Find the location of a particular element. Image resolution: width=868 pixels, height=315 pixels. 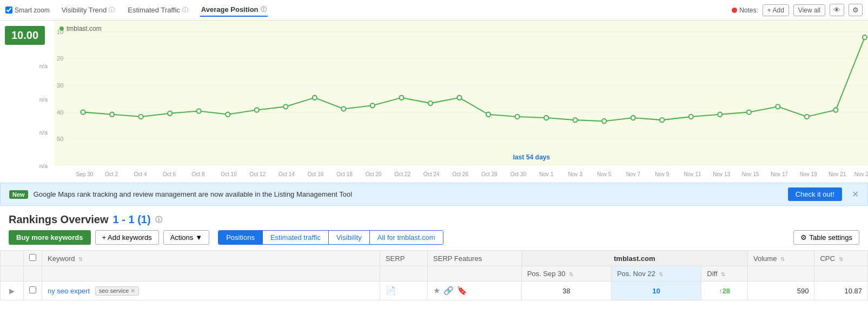

pos-sep30-sort-icon: ⇅ is located at coordinates (571, 274).